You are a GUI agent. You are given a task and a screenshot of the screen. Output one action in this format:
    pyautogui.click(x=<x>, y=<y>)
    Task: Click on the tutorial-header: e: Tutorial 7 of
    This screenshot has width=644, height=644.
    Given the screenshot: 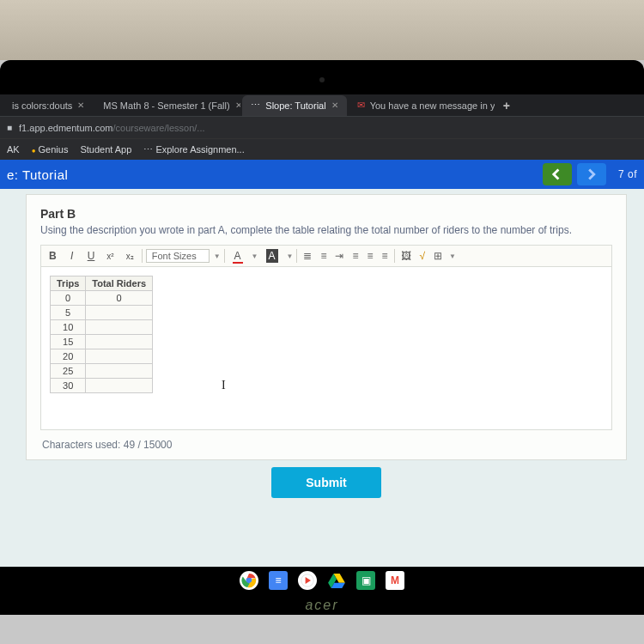 What is the action you would take?
    pyautogui.click(x=322, y=174)
    